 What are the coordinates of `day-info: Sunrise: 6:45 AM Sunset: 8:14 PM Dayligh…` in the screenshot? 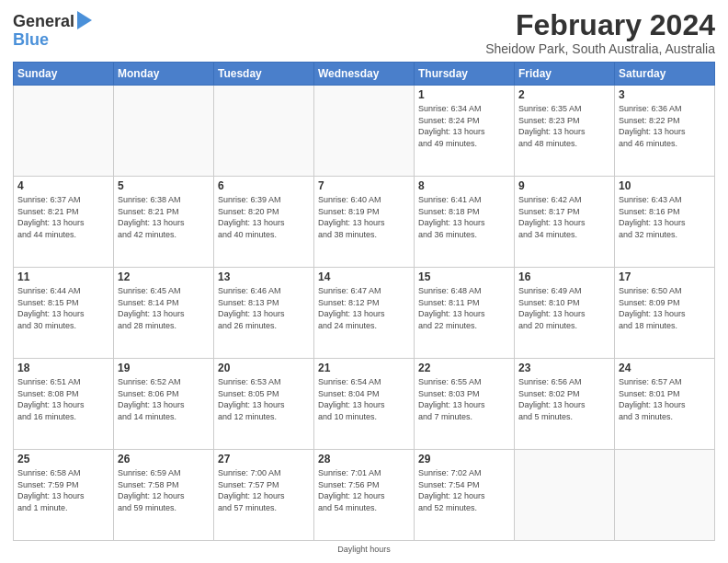 It's located at (164, 308).